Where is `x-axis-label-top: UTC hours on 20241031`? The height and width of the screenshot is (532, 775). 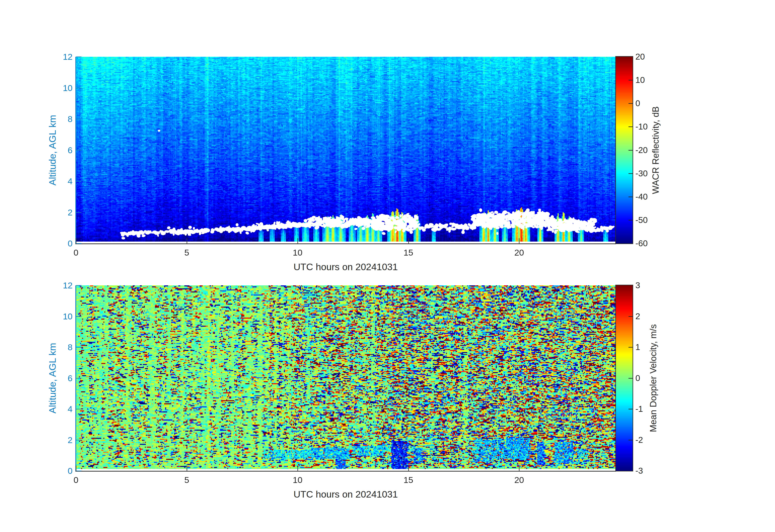
x-axis-label-top: UTC hours on 20241031 is located at coordinates (345, 267).